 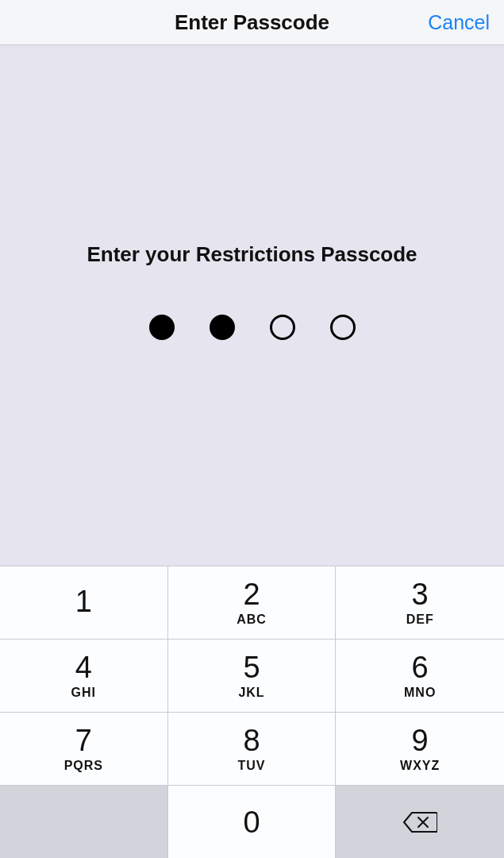 I want to click on delete-icon, so click(x=420, y=822).